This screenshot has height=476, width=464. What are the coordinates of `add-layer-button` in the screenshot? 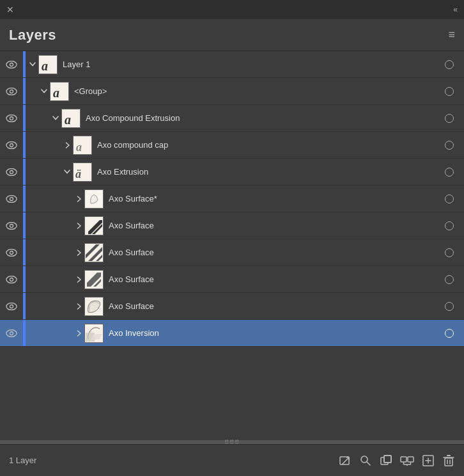 It's located at (428, 461).